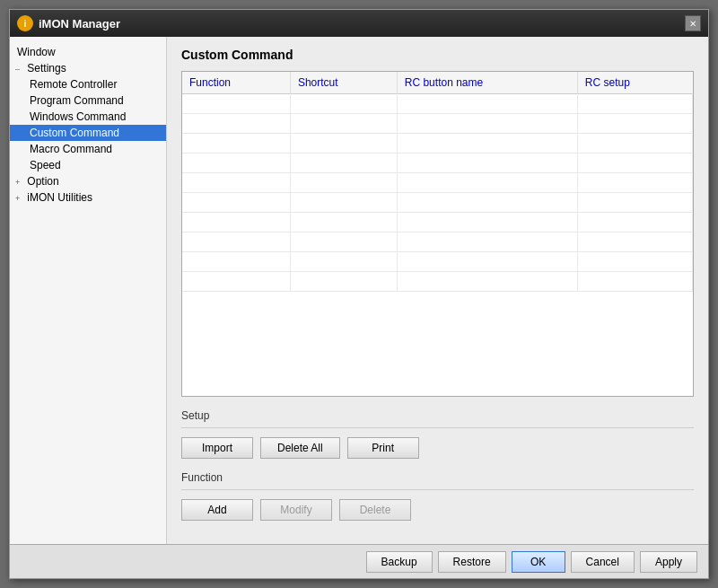 Image resolution: width=718 pixels, height=588 pixels. Describe the element at coordinates (43, 181) in the screenshot. I see `sidebar-item-label: Option` at that location.